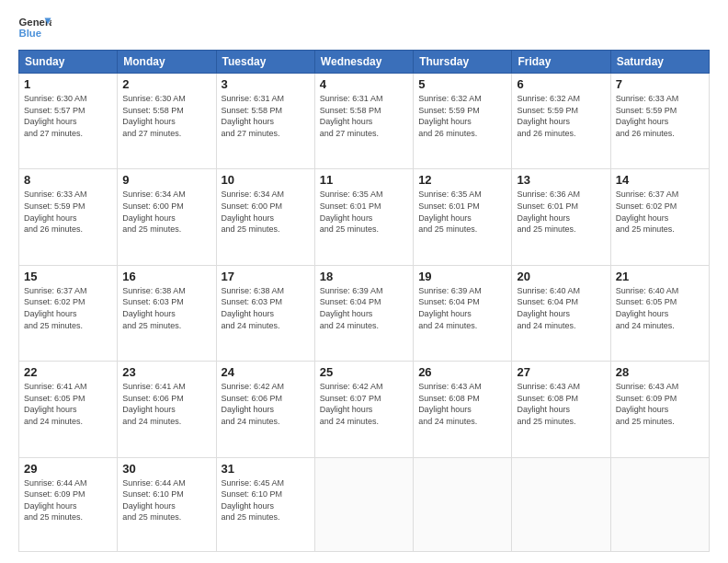 The height and width of the screenshot is (563, 728). Describe the element at coordinates (68, 276) in the screenshot. I see `day-number: 15` at that location.